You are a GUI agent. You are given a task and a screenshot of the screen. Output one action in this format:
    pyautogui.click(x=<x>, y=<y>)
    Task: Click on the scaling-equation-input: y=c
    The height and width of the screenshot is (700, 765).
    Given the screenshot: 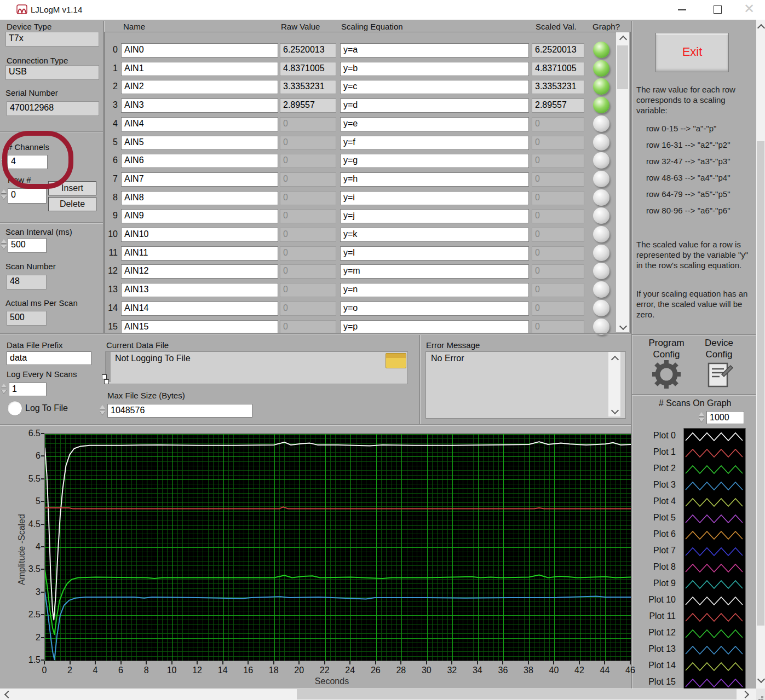 What is the action you would take?
    pyautogui.click(x=435, y=87)
    